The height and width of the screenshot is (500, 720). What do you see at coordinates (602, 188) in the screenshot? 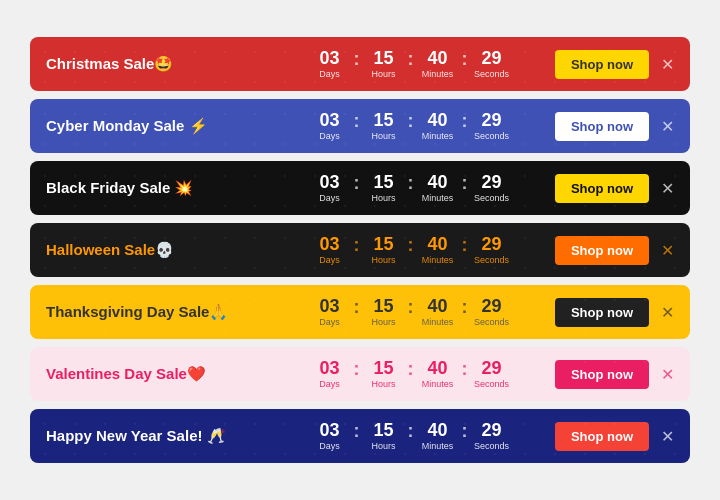
I see `shop-now-button-blackfriday: Shop now` at bounding box center [602, 188].